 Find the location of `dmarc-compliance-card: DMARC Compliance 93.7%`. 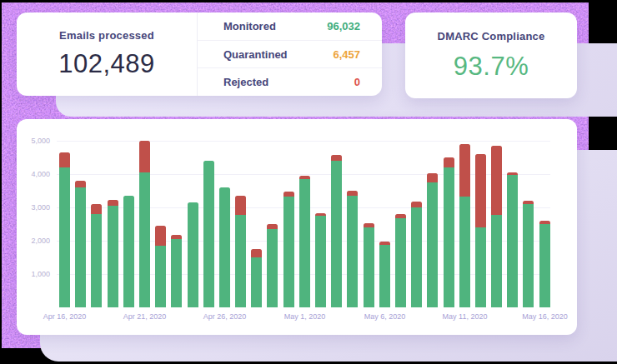

dmarc-compliance-card: DMARC Compliance 93.7% is located at coordinates (491, 55).